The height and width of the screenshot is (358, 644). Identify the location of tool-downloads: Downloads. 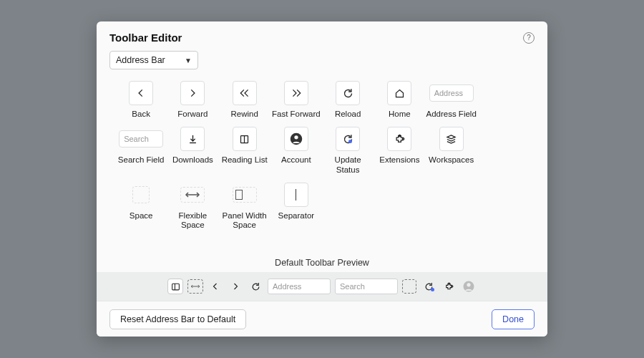
(192, 151).